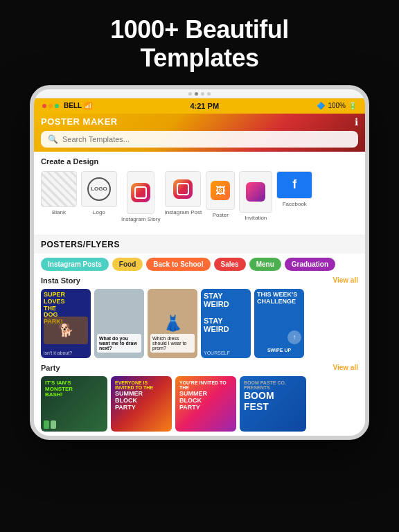 This screenshot has width=399, height=532. Describe the element at coordinates (295, 204) in the screenshot. I see `facebook-label: Facebook` at that location.